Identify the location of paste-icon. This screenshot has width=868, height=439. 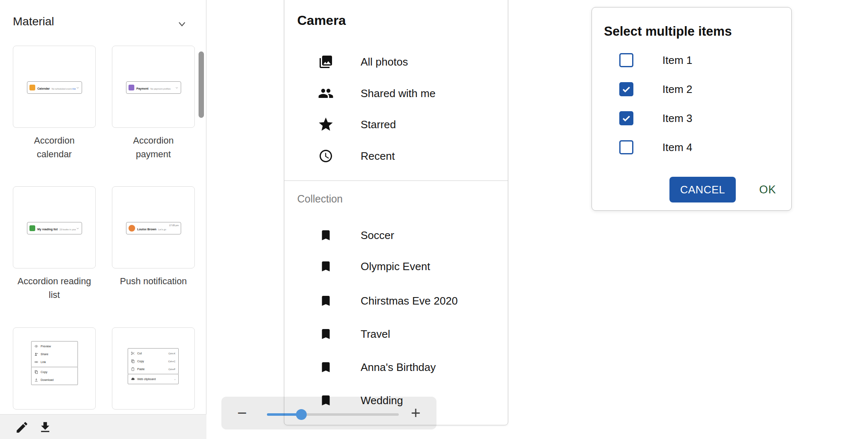
(133, 369).